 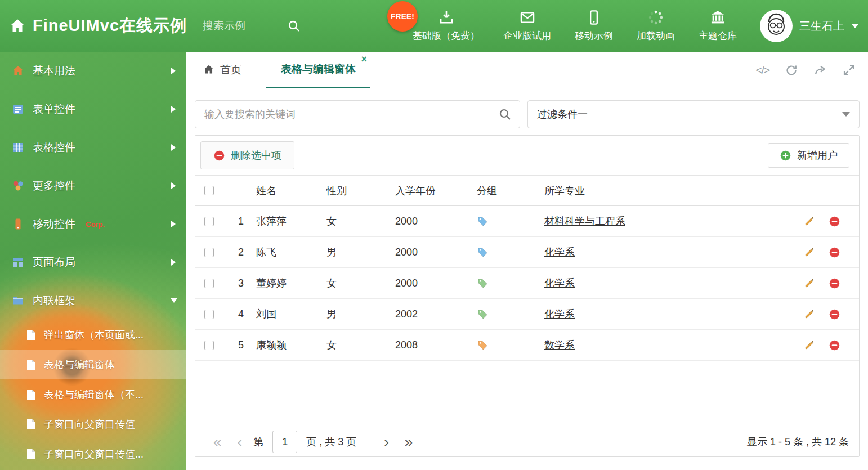 I want to click on table-empty-area, so click(x=527, y=394).